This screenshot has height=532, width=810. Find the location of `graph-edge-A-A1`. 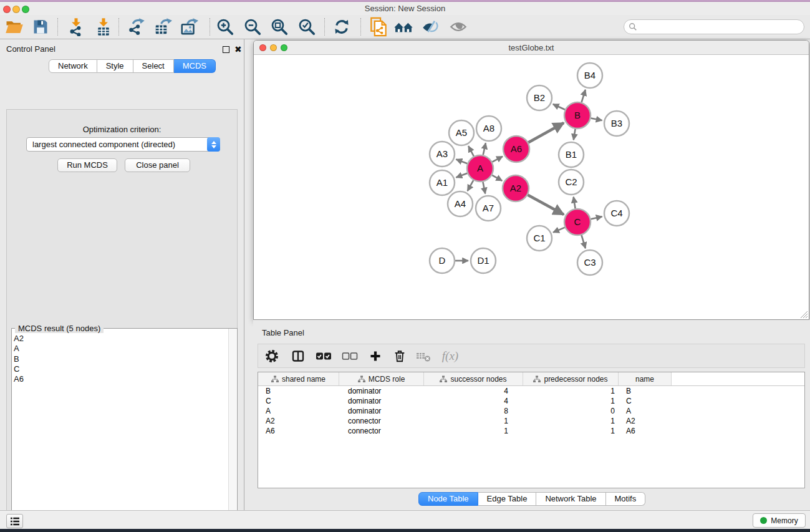

graph-edge-A-A1 is located at coordinates (462, 176).